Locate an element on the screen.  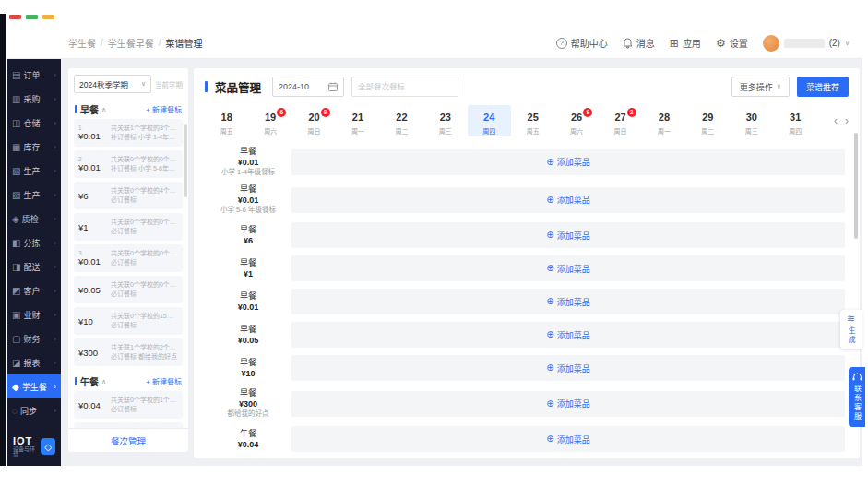
day-column: 29 周二 is located at coordinates (708, 121).